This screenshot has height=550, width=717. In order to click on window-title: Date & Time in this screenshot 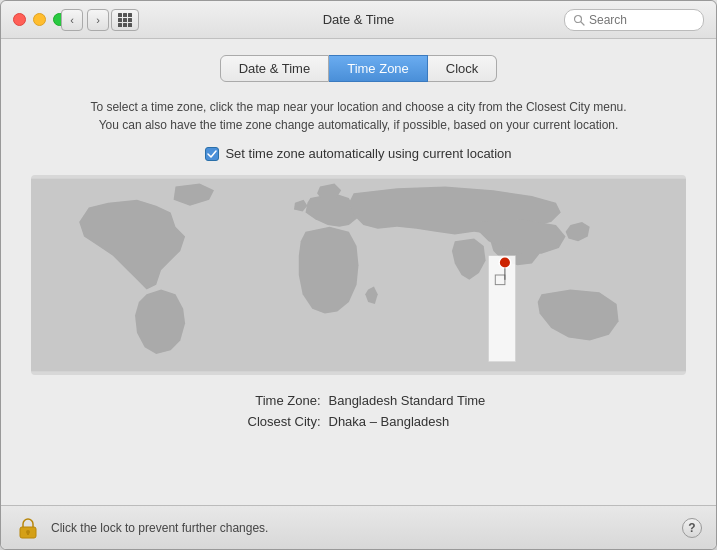, I will do `click(359, 20)`.